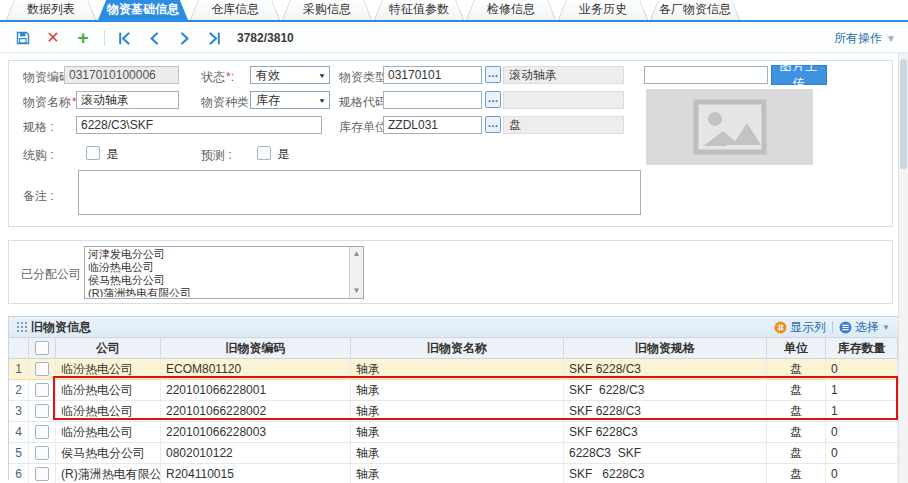 The image size is (908, 483). I want to click on assigned-companies-list: 河津发电分公司 临汾热电公司 侯马热电分公司 (R)蒲洲热电有限公司 ▲ ▼, so click(224, 272).